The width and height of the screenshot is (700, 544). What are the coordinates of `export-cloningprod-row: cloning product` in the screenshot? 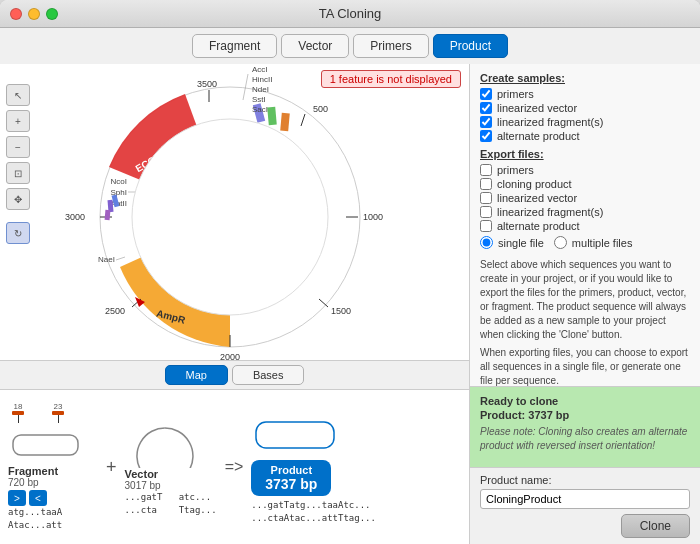 It's located at (585, 184).